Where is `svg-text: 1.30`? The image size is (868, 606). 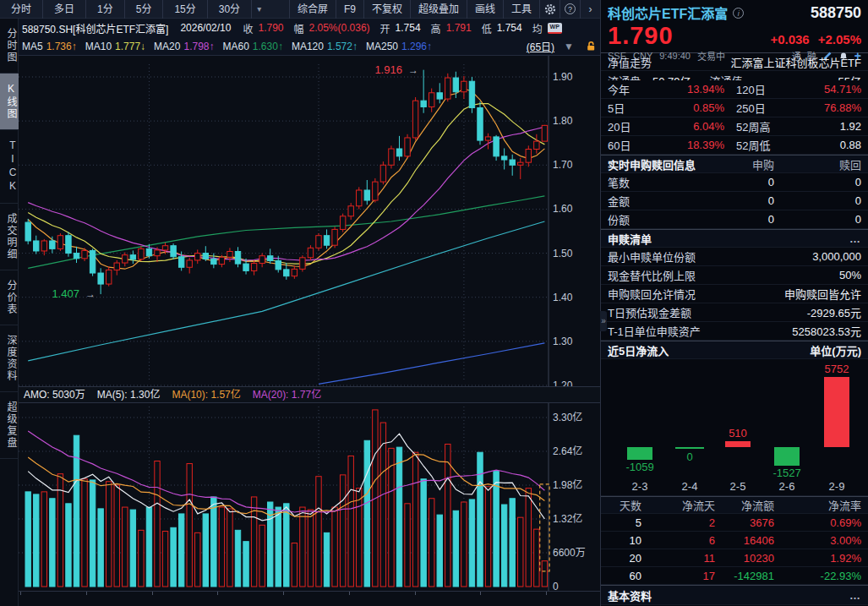 svg-text: 1.30 is located at coordinates (563, 341).